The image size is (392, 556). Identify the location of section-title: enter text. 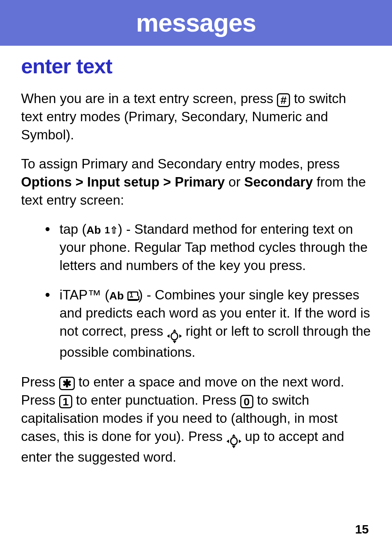
(196, 66).